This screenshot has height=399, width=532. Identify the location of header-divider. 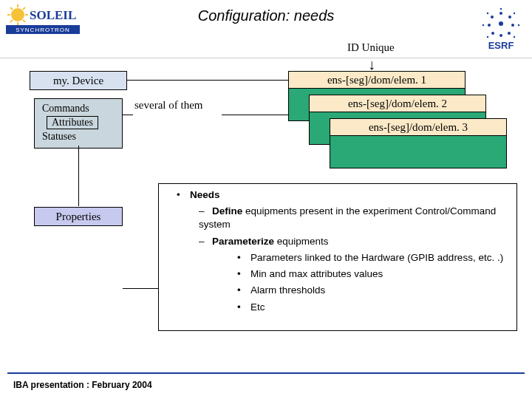
(266, 58).